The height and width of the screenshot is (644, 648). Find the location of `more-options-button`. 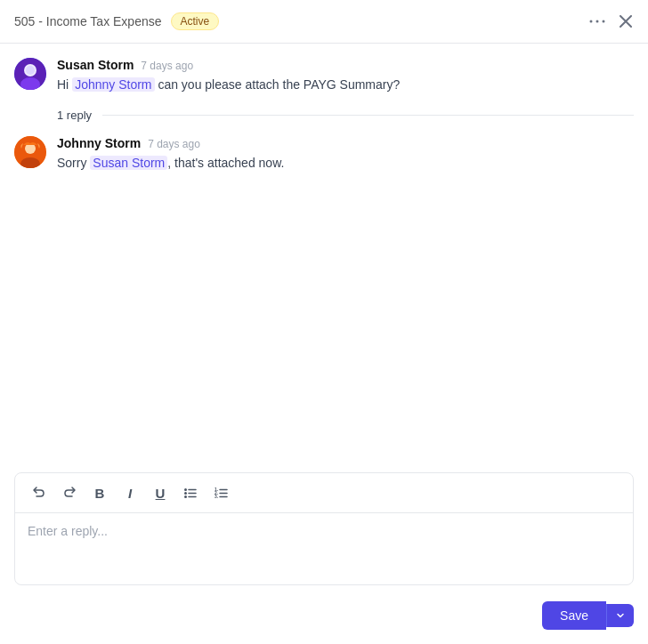

more-options-button is located at coordinates (597, 21).